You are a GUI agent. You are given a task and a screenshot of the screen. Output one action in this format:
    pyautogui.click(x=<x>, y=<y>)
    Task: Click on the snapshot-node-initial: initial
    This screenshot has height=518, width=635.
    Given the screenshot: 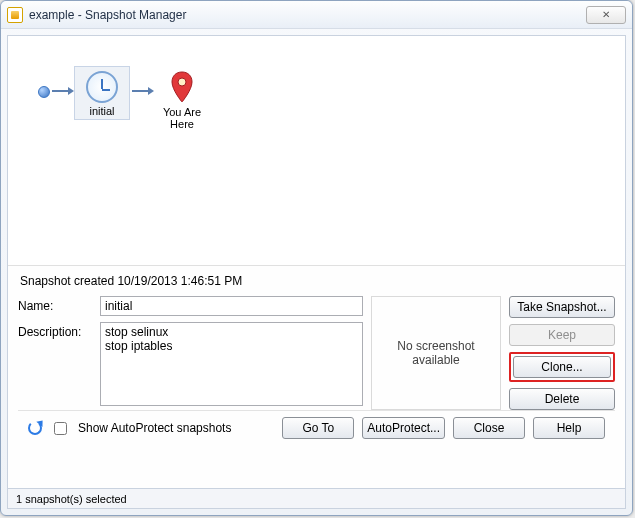 What is the action you would take?
    pyautogui.click(x=102, y=93)
    